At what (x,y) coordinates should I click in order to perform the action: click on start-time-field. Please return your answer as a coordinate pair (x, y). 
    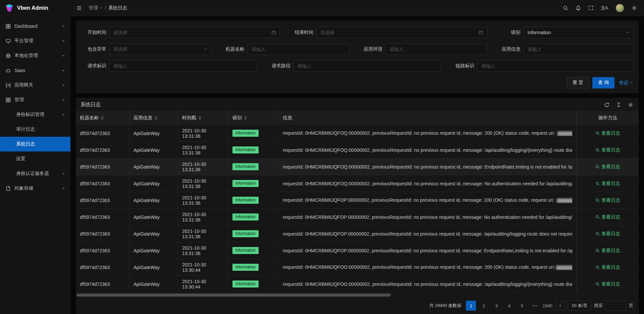
    Looking at the image, I should click on (191, 33).